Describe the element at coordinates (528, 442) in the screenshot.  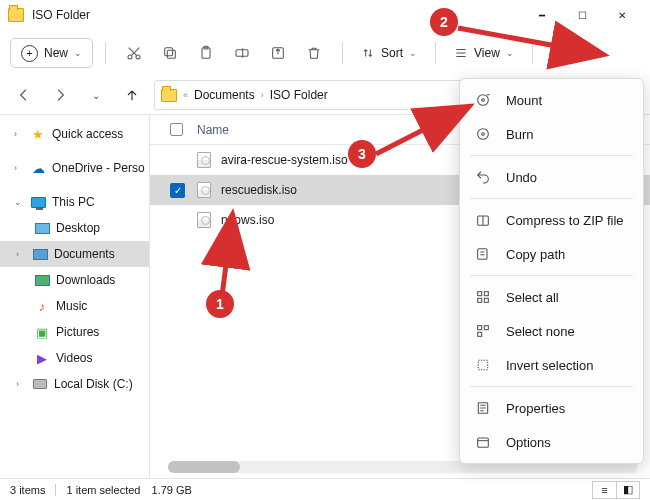
I see `menu-label: Options` at that location.